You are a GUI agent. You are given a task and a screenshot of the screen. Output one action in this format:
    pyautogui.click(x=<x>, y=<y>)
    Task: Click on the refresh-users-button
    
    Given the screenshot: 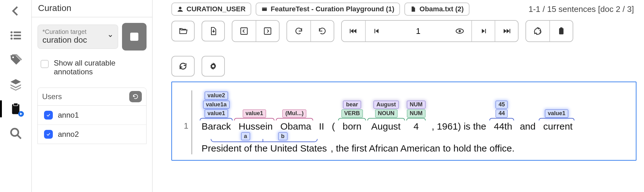 What is the action you would take?
    pyautogui.click(x=136, y=97)
    